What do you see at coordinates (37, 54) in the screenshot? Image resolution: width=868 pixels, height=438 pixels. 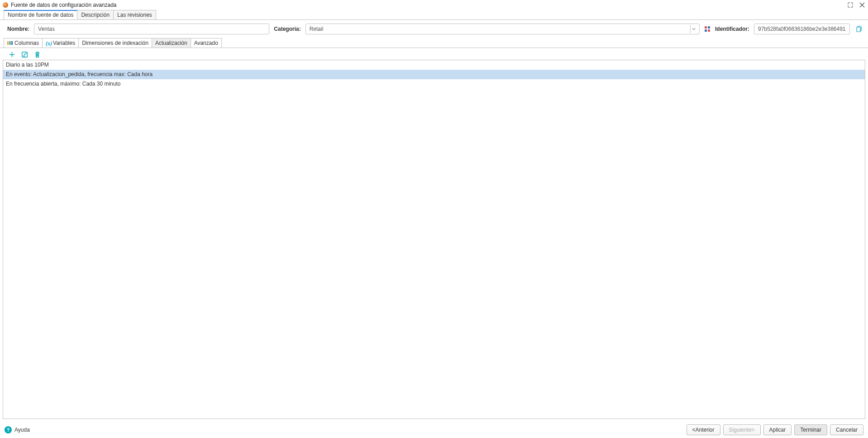 I see `delete-button` at bounding box center [37, 54].